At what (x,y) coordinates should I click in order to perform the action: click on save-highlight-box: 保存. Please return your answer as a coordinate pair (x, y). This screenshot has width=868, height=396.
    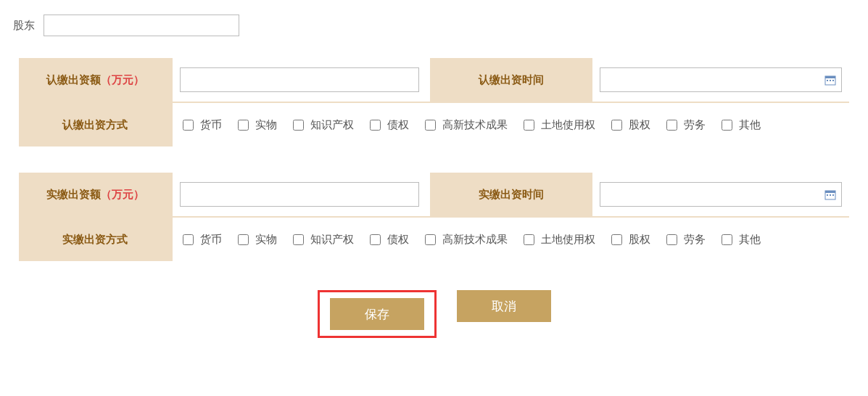
    Looking at the image, I should click on (377, 314).